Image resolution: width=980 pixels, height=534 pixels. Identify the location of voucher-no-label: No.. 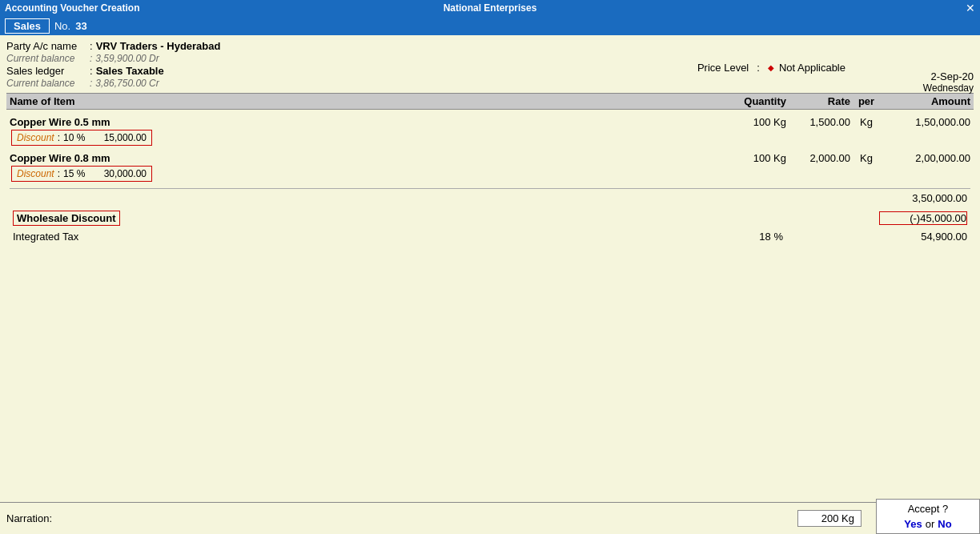
(62, 26).